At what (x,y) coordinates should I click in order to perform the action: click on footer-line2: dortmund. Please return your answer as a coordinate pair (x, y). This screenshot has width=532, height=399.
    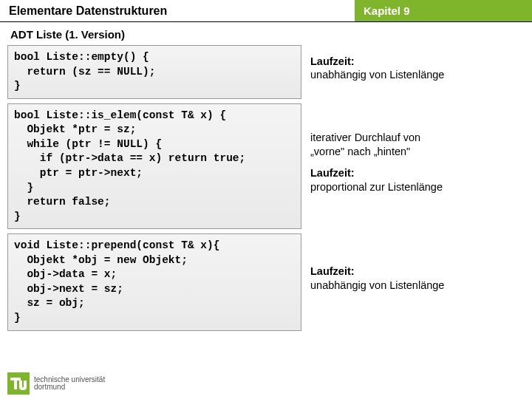
    Looking at the image, I should click on (50, 387).